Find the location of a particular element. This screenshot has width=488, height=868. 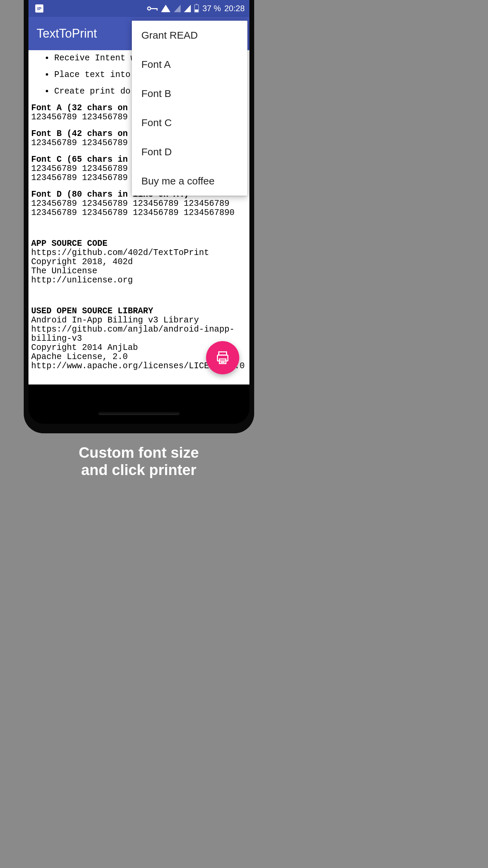

source-line: The Unlicense is located at coordinates (139, 271).